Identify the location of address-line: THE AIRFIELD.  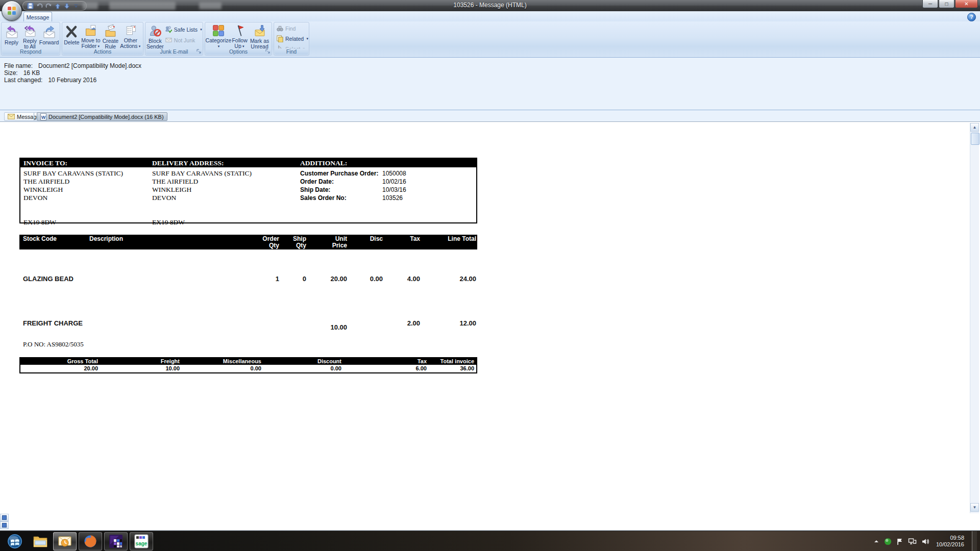
(214, 182).